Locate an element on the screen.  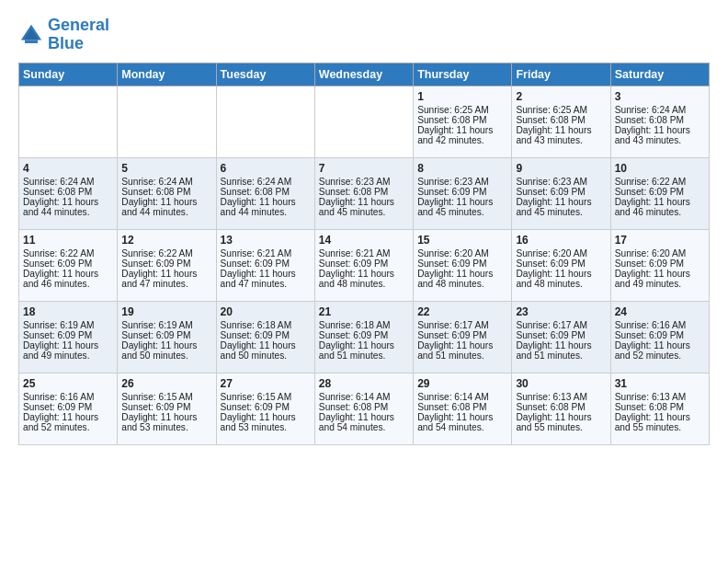
day-number: 10 is located at coordinates (660, 168).